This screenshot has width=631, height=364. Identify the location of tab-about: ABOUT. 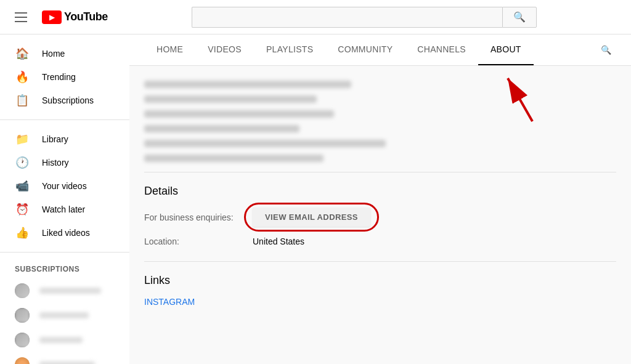
(506, 50).